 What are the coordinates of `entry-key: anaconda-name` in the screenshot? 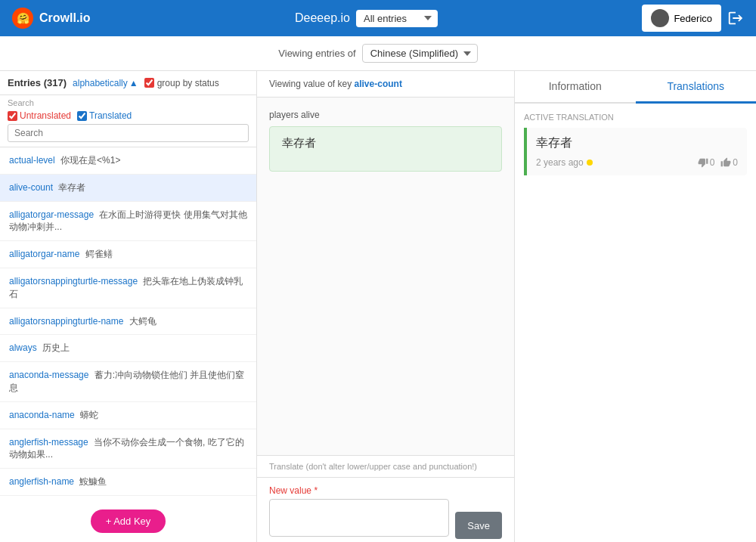 It's located at (42, 415).